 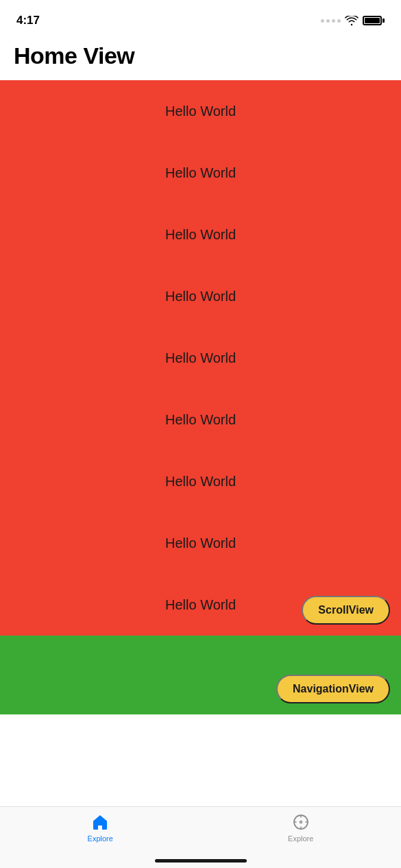 What do you see at coordinates (301, 828) in the screenshot?
I see `tab-item-explore-inactive: Explore` at bounding box center [301, 828].